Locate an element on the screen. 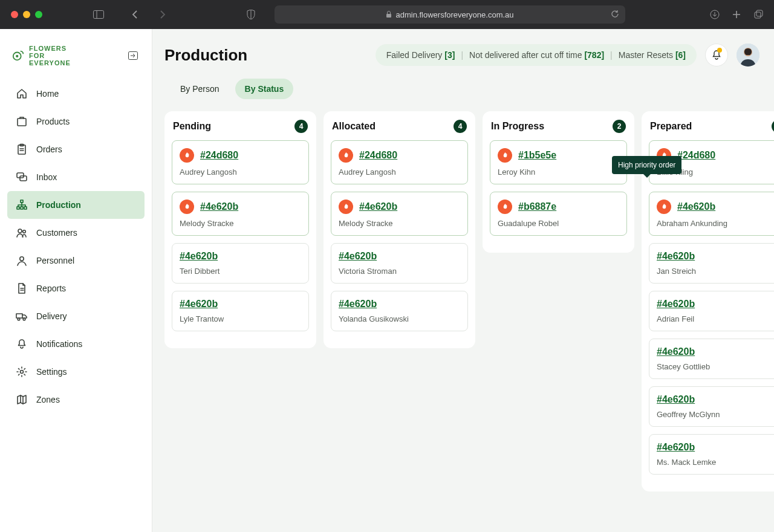  order-card: #4e620bTeri Dibbert is located at coordinates (241, 264).